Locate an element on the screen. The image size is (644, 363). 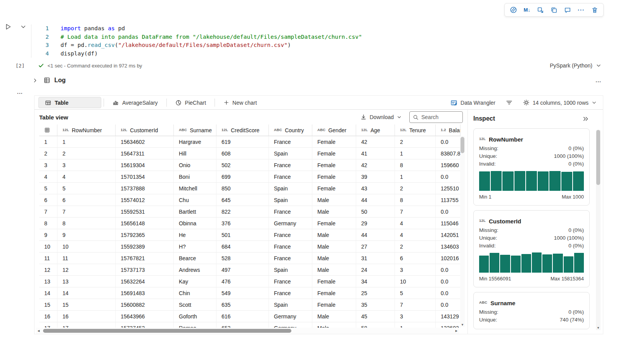
code-text: display(df) is located at coordinates (73, 54).